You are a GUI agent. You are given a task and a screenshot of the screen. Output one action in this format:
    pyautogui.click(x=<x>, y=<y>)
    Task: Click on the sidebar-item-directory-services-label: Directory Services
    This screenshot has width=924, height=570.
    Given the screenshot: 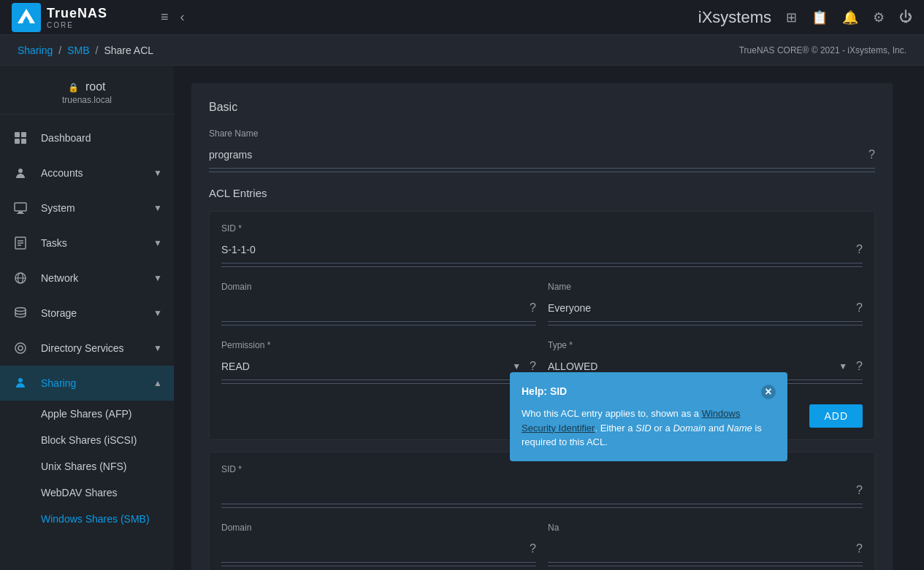 What is the action you would take?
    pyautogui.click(x=83, y=348)
    